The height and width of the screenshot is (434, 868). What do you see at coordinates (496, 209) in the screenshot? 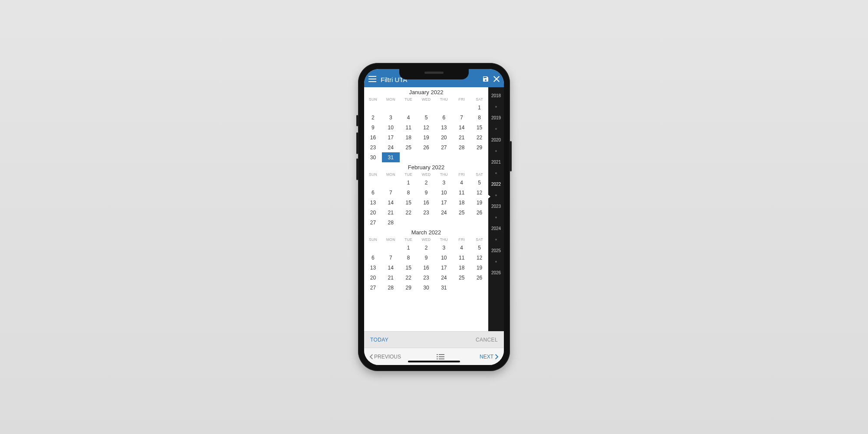
I see `year-selector-strip: 2018•2019•2020•2021•2022•2023•2024•2025•…` at bounding box center [496, 209].